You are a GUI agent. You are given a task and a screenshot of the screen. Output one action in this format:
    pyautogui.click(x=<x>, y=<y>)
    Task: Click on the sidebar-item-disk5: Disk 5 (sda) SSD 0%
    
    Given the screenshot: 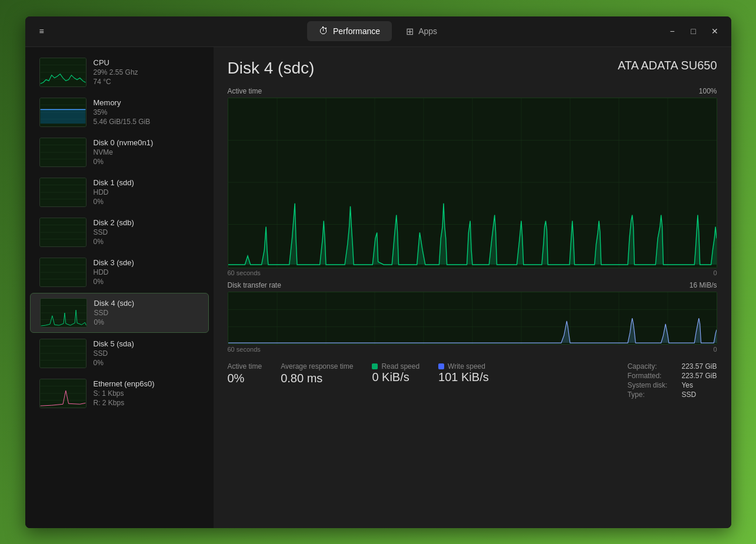 What is the action you would take?
    pyautogui.click(x=119, y=353)
    